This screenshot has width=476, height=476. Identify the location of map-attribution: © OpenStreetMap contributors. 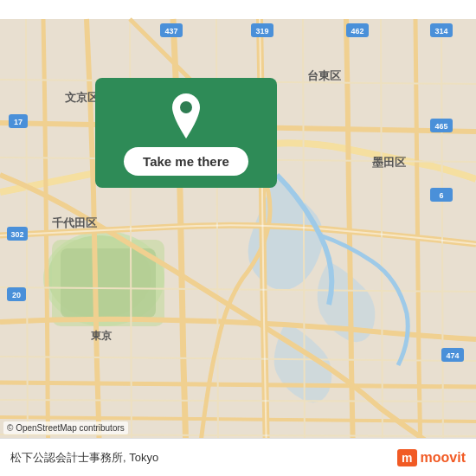
(66, 428).